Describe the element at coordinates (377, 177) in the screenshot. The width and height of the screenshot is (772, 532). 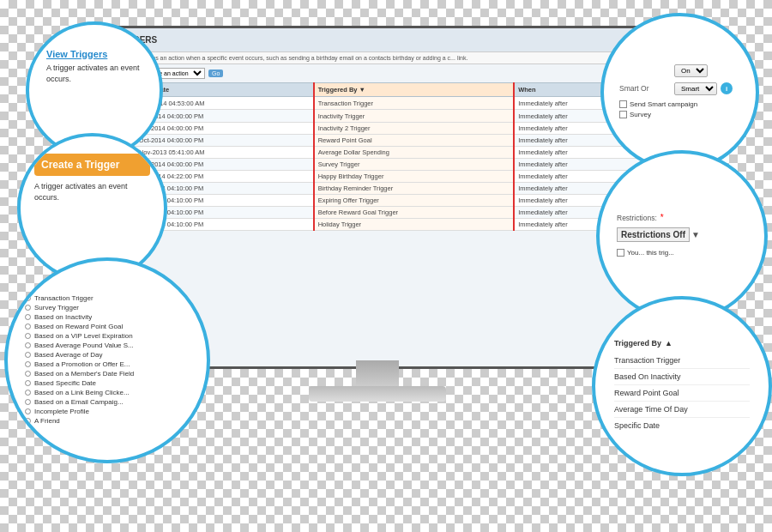
I see `table-row: 12-Oct-2014 04:22:00 PMHappy Birthday Tr…` at that location.